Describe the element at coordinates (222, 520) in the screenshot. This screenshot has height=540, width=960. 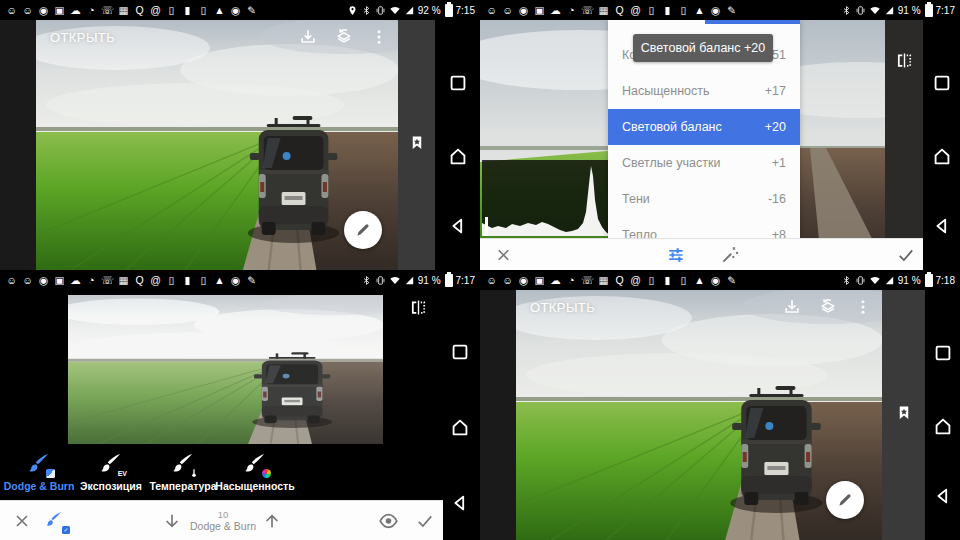
I see `brush-action-bar: ✓ 10 Dodge & Burn` at that location.